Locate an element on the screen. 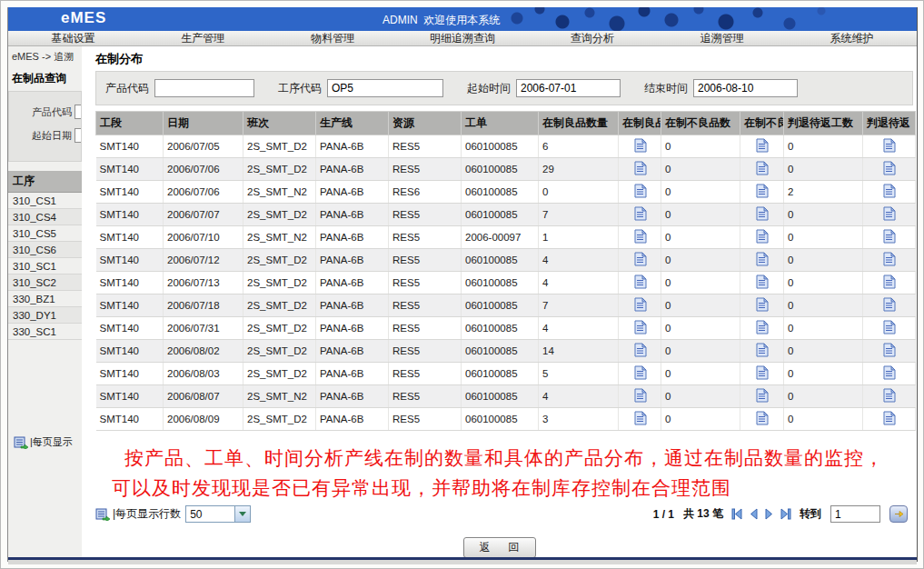 This screenshot has height=569, width=924. goto-submit-button is located at coordinates (899, 514).